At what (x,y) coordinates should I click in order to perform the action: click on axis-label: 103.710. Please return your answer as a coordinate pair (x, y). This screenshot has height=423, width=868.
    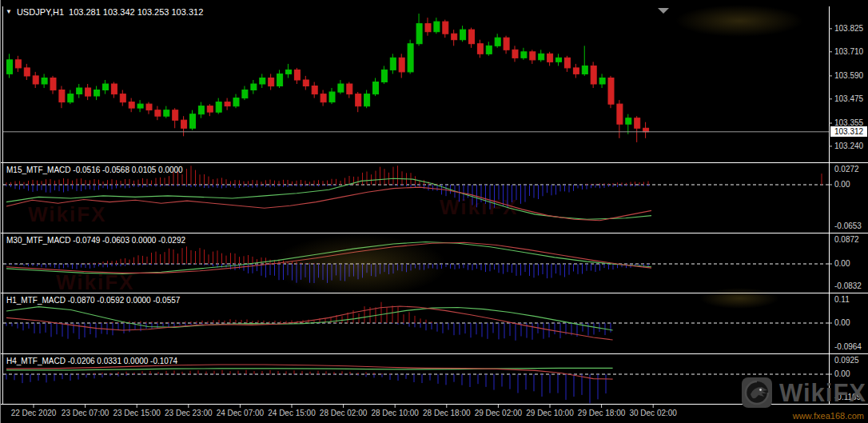
    Looking at the image, I should click on (849, 51).